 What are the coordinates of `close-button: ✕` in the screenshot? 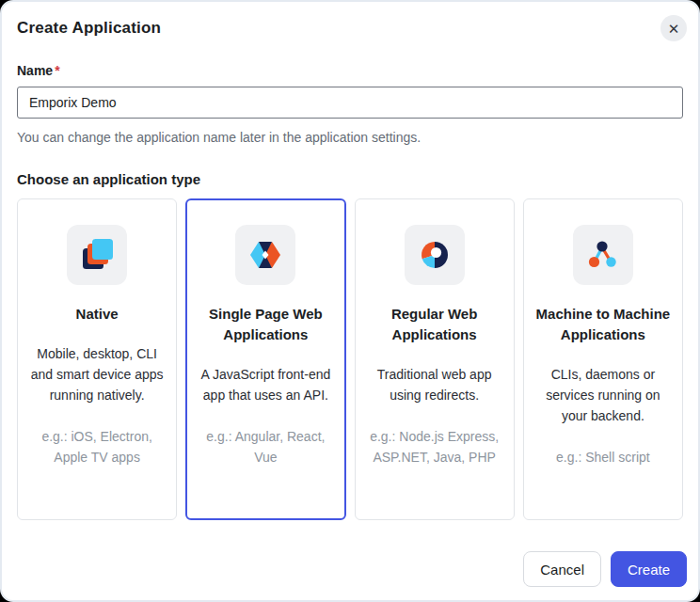 It's located at (674, 28).